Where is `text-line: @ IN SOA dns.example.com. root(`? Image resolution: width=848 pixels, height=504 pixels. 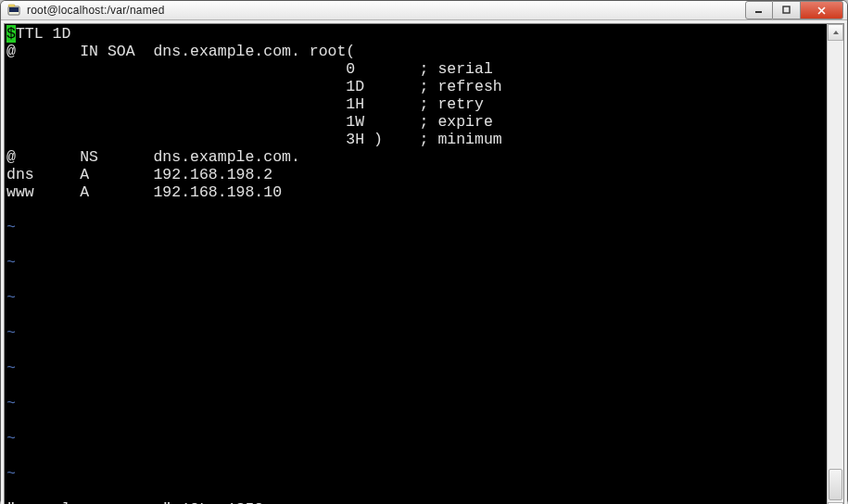 text-line: @ IN SOA dns.example.com. root( is located at coordinates (181, 52).